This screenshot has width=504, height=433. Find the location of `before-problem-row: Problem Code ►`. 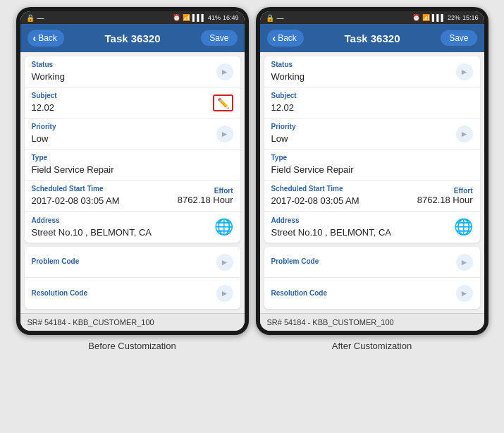

before-problem-row: Problem Code ► is located at coordinates (133, 262).